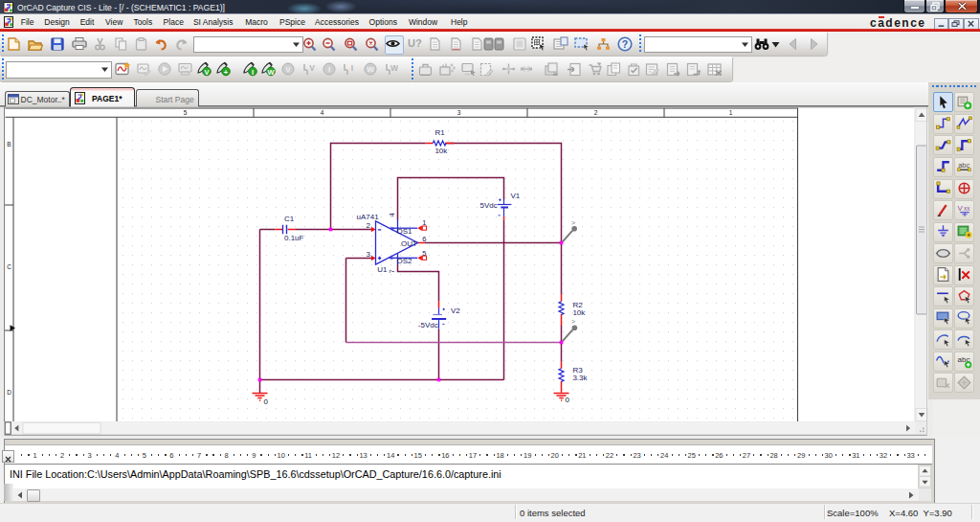 The image size is (980, 522). I want to click on svg-text: 5Vdc, so click(489, 205).